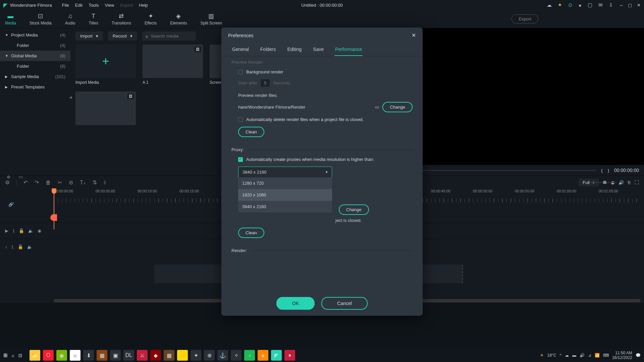 This screenshot has height=362, width=644. I want to click on profile-icon: ●, so click(580, 5).